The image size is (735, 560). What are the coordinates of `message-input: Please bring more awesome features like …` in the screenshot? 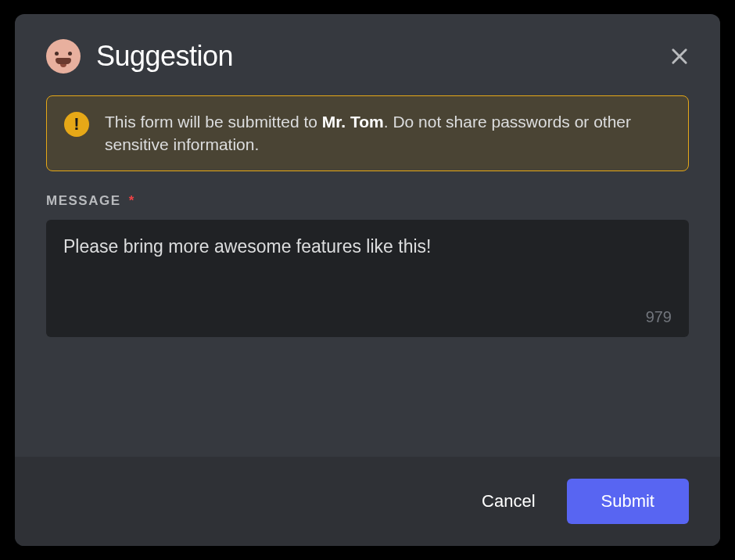 It's located at (368, 259).